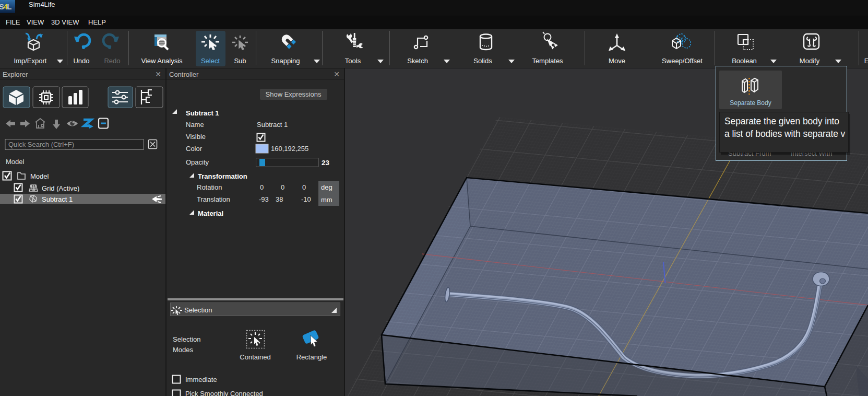 This screenshot has width=868, height=396. What do you see at coordinates (327, 187) in the screenshot?
I see `svg-text: deg` at bounding box center [327, 187].